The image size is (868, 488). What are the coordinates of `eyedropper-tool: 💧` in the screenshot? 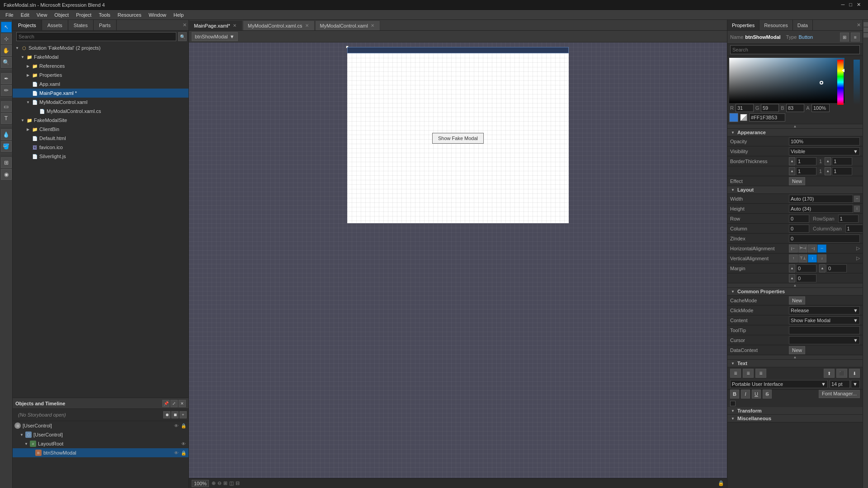 It's located at (6, 135).